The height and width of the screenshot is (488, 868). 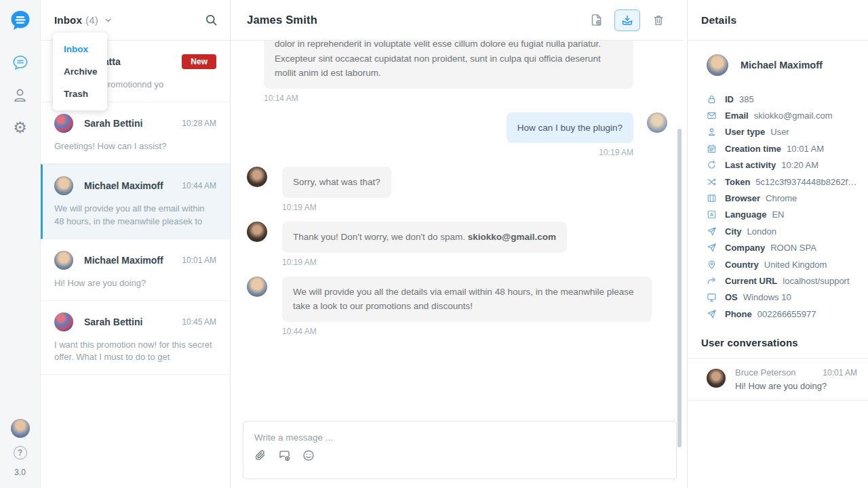 I want to click on field-label: ID, so click(x=730, y=99).